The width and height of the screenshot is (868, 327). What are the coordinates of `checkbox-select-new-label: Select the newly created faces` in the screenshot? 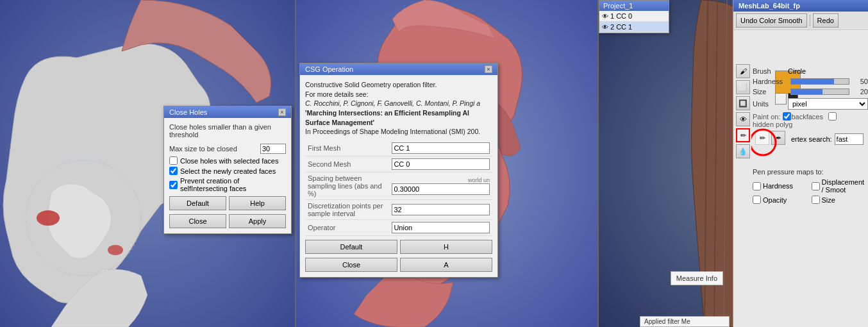 It's located at (228, 171).